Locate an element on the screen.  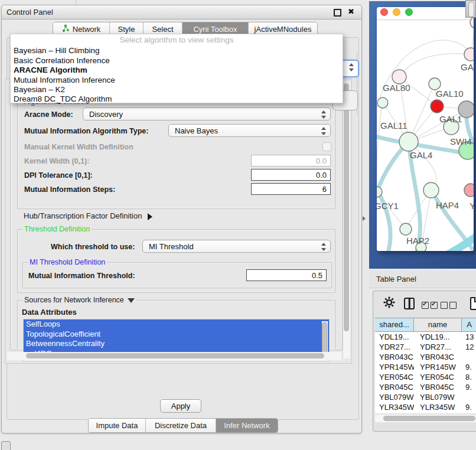
node-label: HAP2 is located at coordinates (418, 241).